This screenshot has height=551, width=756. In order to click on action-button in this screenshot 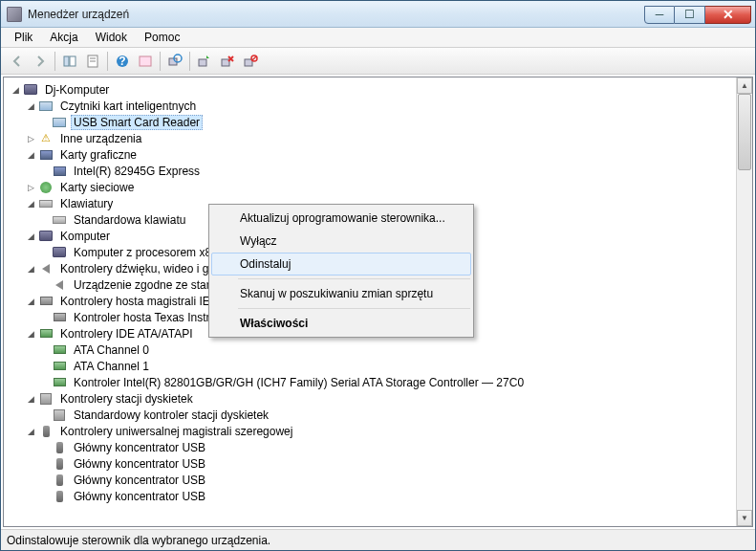, I will do `click(145, 61)`.